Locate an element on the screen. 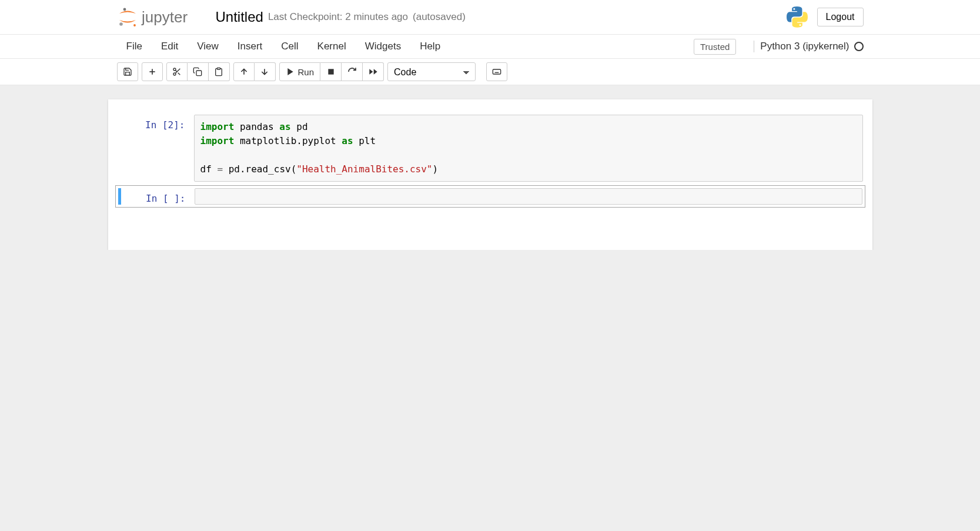  python-logo-icon is located at coordinates (797, 17).